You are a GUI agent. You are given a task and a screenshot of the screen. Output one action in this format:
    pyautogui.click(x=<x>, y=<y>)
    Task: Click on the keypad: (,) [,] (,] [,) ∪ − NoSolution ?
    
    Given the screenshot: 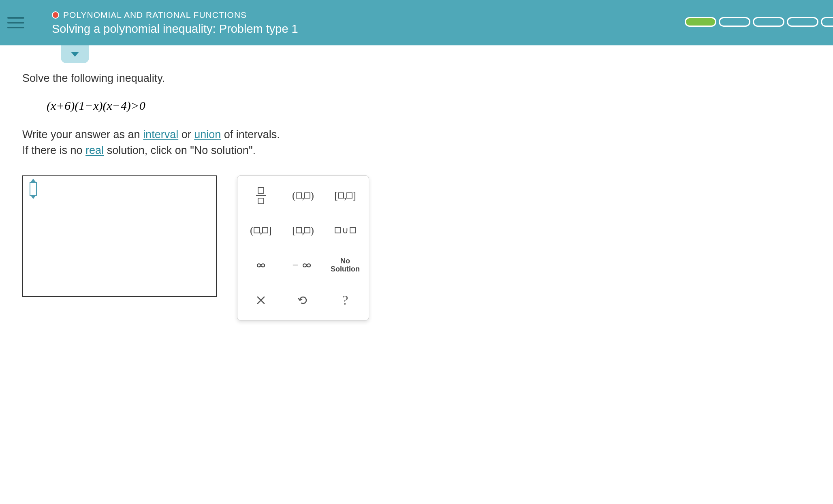 What is the action you would take?
    pyautogui.click(x=303, y=248)
    